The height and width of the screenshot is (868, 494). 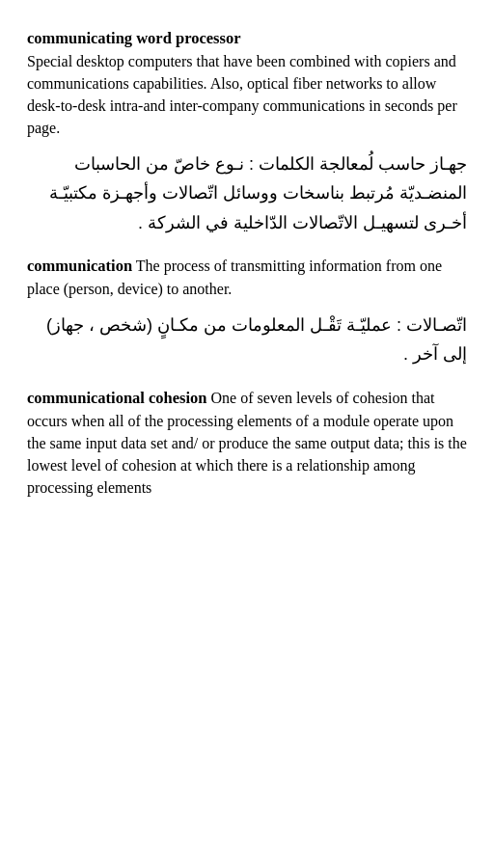 What do you see at coordinates (134, 39) in the screenshot?
I see `entry-title-1: communicating word processor` at bounding box center [134, 39].